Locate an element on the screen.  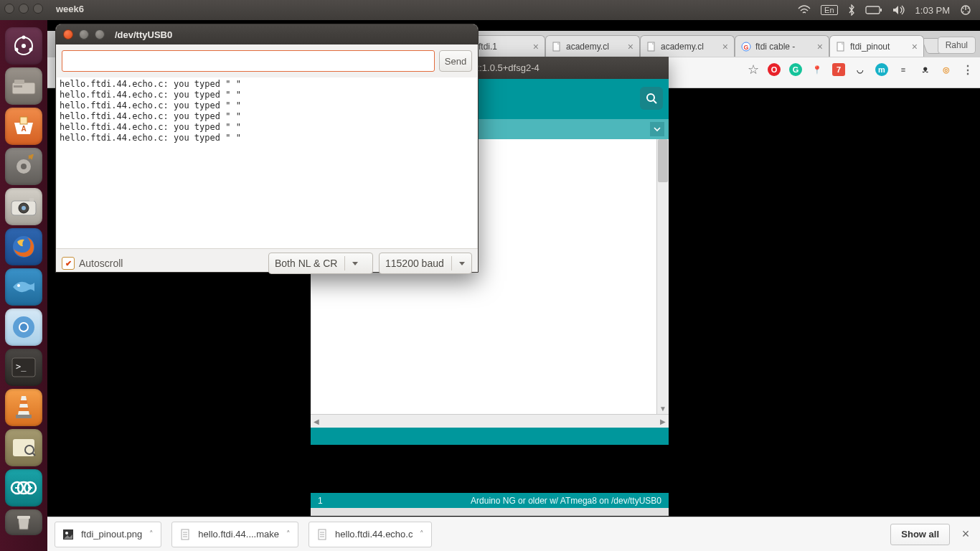
bluetooth-indicator-icon is located at coordinates (852, 10).